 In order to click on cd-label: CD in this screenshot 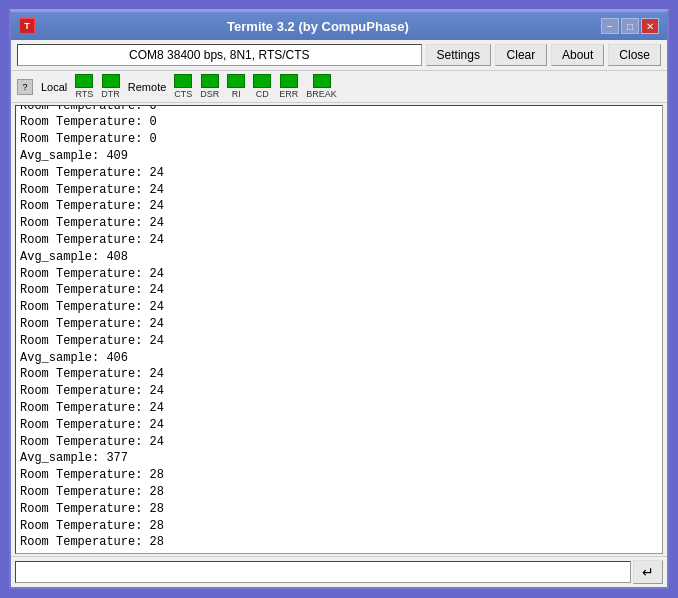, I will do `click(262, 94)`.